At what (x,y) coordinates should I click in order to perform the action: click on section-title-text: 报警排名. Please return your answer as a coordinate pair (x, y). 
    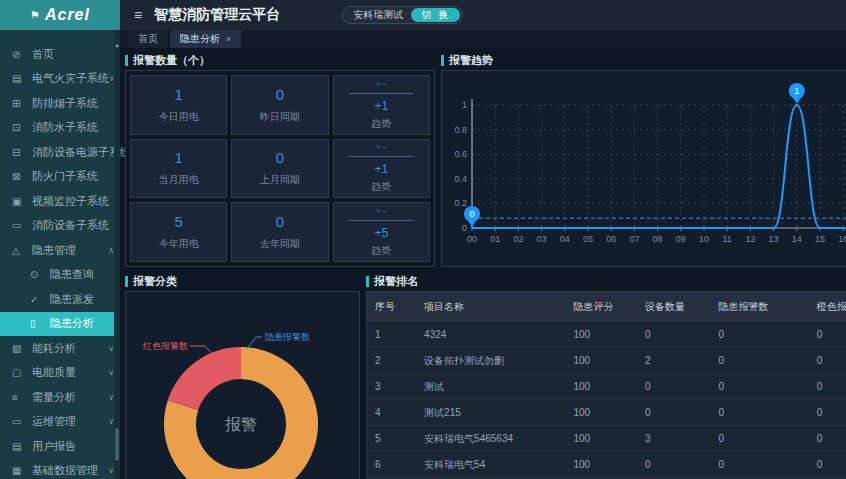
    Looking at the image, I should click on (396, 282).